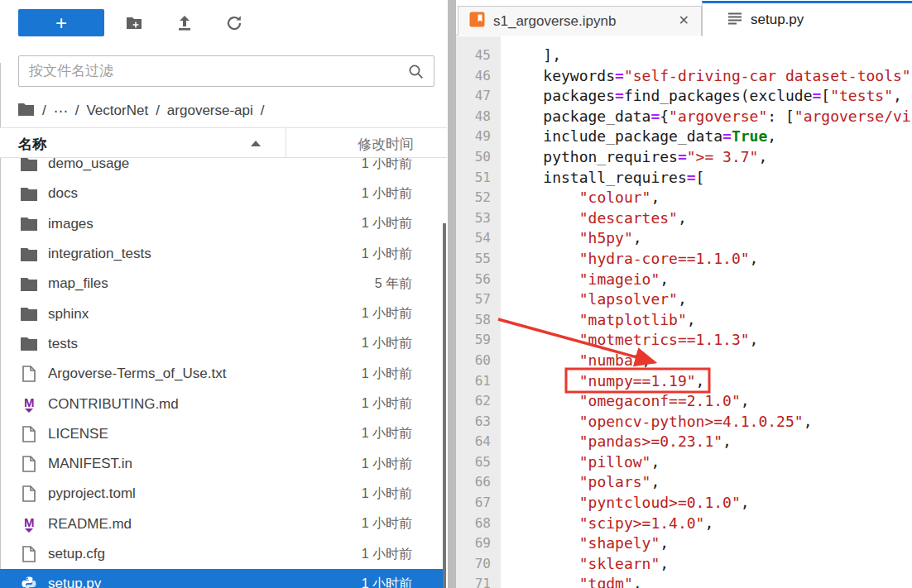 The image size is (912, 588). What do you see at coordinates (386, 144) in the screenshot?
I see `column-modified-label: 修改时间` at bounding box center [386, 144].